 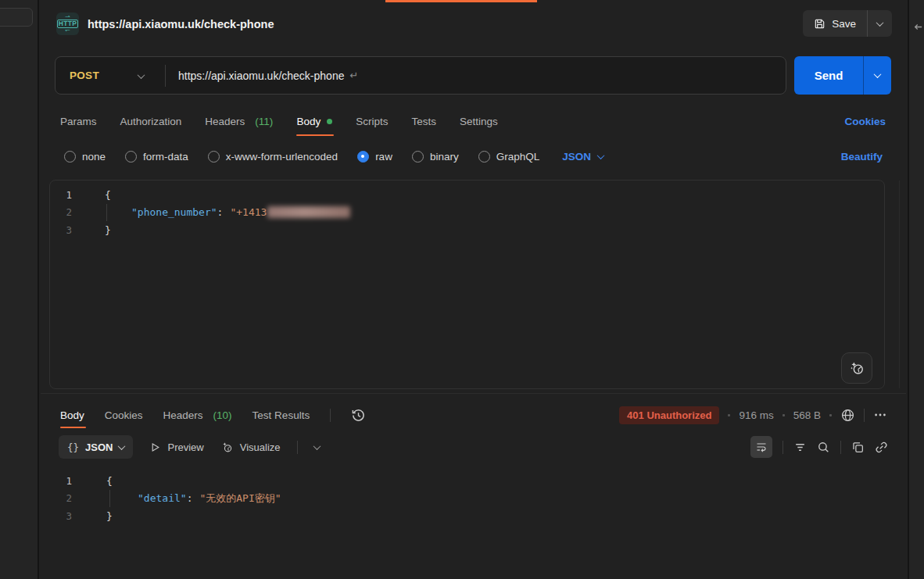 I want to click on language-dropdown: JSON, so click(x=583, y=156).